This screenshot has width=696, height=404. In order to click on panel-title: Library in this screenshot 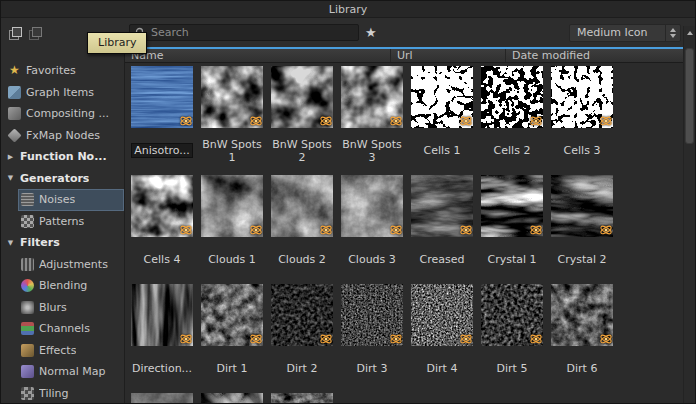, I will do `click(348, 10)`.